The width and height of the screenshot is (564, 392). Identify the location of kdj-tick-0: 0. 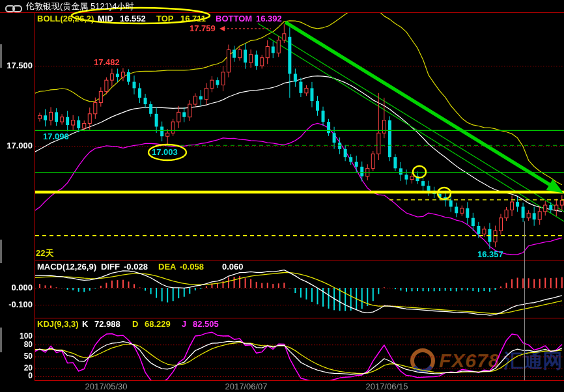
(21, 376).